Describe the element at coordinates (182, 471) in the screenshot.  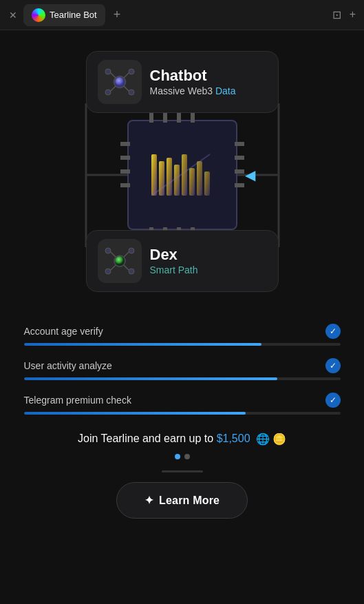
I see `divider-line` at that location.